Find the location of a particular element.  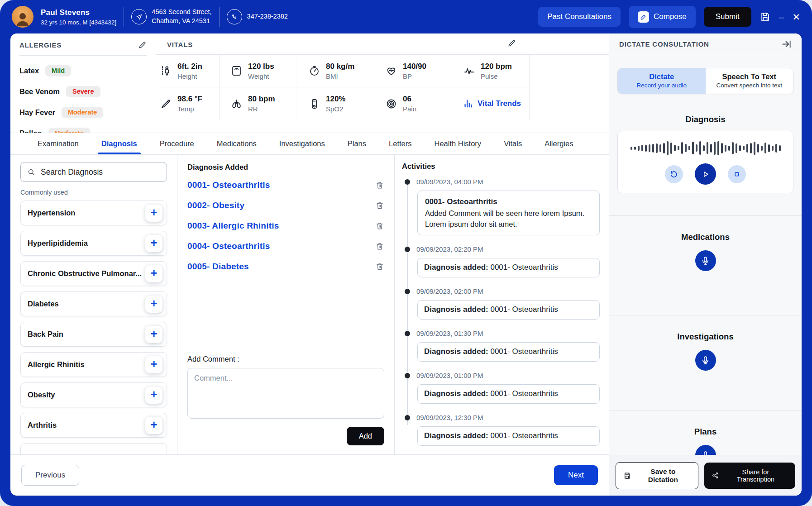

tab-medications: Medications is located at coordinates (237, 144).